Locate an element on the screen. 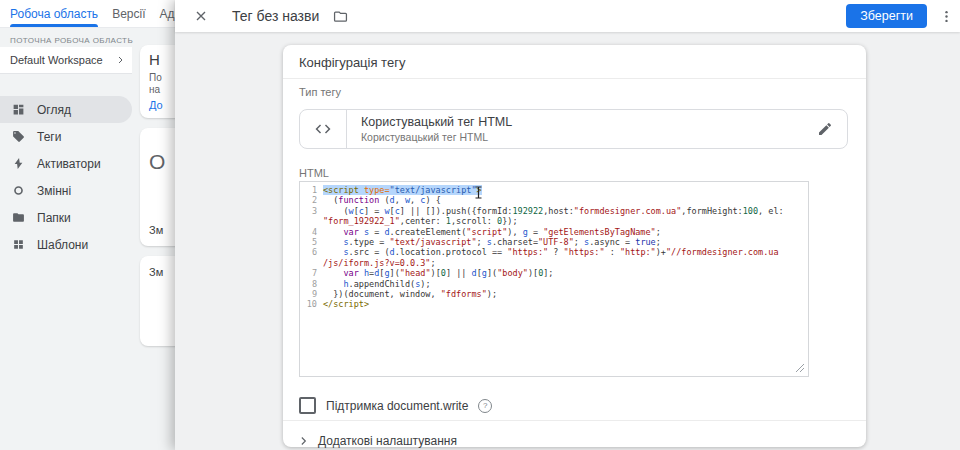  document-write-checkbox is located at coordinates (308, 406).